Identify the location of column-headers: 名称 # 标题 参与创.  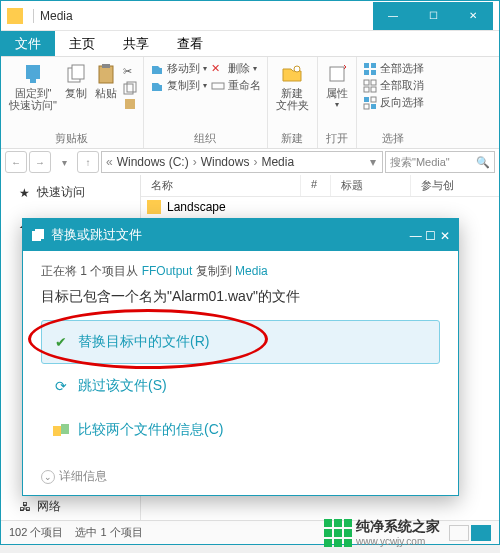
(320, 186).